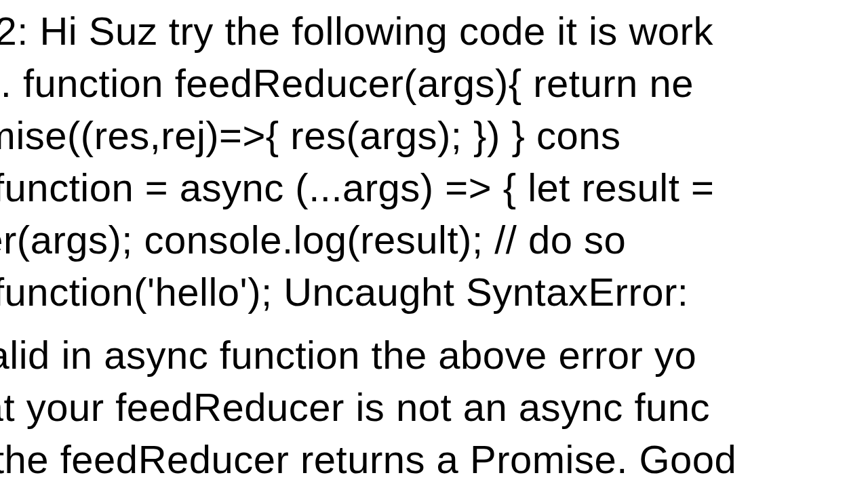  What do you see at coordinates (349, 355) in the screenshot?
I see `text-line-7: valid in async function the above error …` at bounding box center [349, 355].